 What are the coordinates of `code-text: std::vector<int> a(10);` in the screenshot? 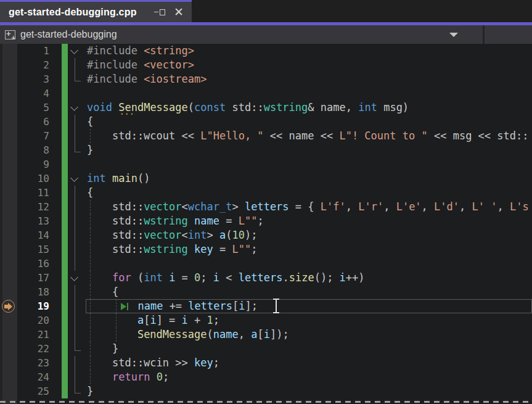 It's located at (309, 236).